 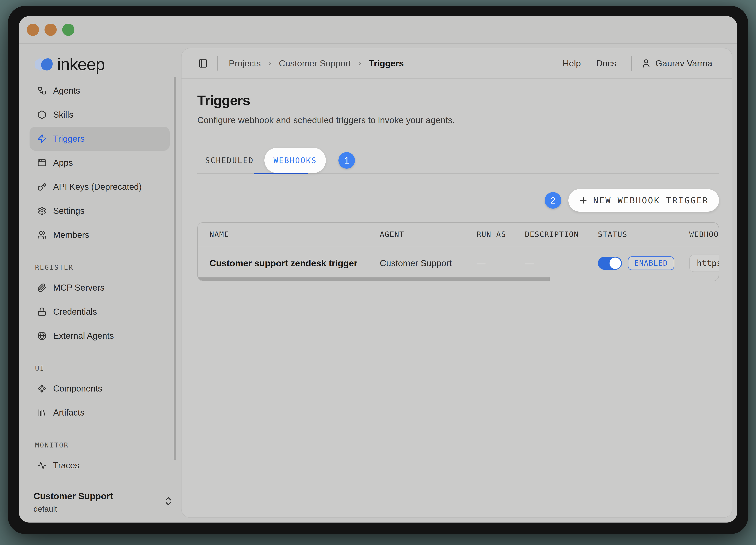 What do you see at coordinates (387, 63) in the screenshot?
I see `breadcrumb-current: Triggers` at bounding box center [387, 63].